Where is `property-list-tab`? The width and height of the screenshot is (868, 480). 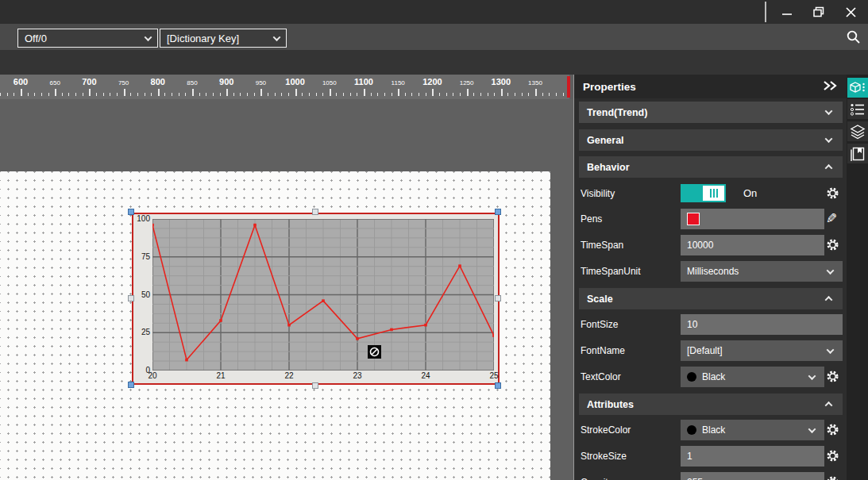 property-list-tab is located at coordinates (858, 109).